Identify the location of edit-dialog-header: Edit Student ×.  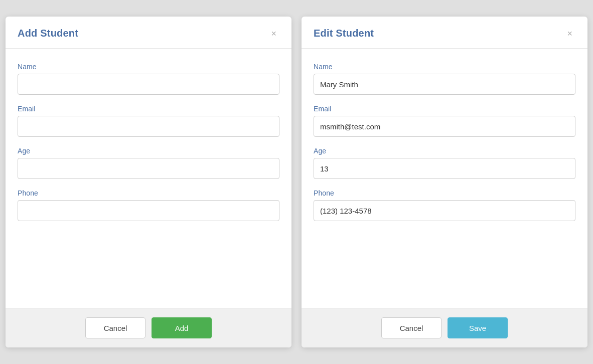
(444, 33).